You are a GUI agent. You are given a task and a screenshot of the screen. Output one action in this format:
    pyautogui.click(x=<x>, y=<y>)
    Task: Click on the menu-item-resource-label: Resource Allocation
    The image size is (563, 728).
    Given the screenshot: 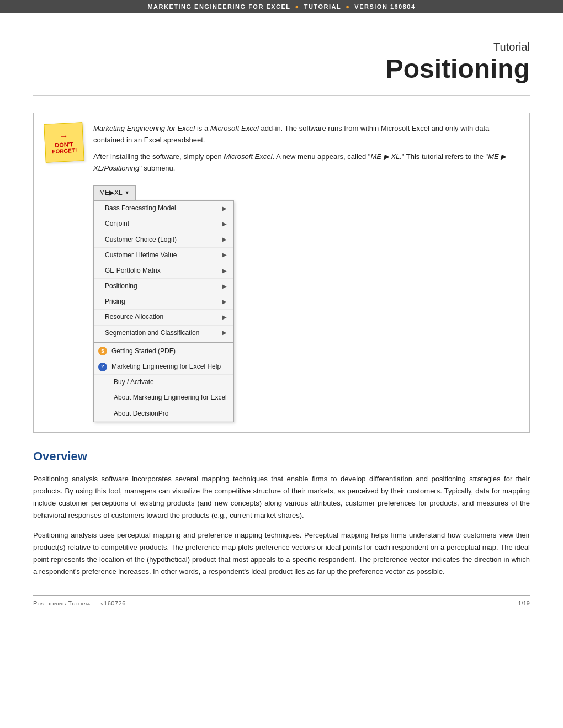 What is the action you would take?
    pyautogui.click(x=134, y=317)
    